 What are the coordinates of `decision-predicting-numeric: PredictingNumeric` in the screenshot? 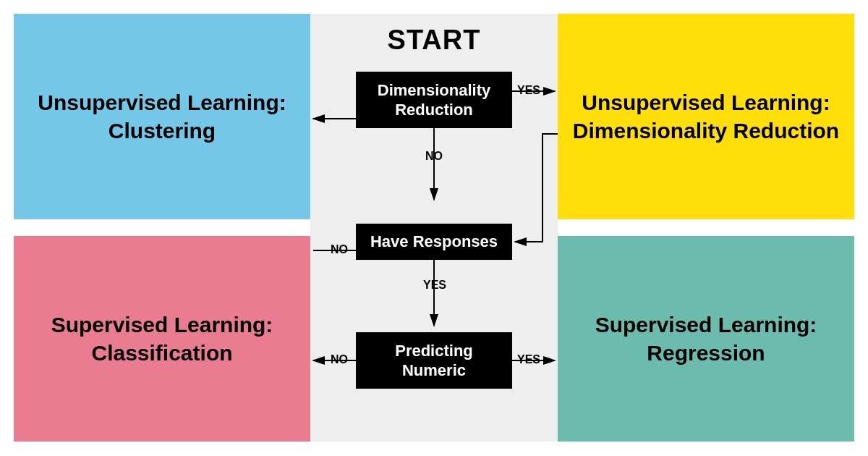 It's located at (434, 360).